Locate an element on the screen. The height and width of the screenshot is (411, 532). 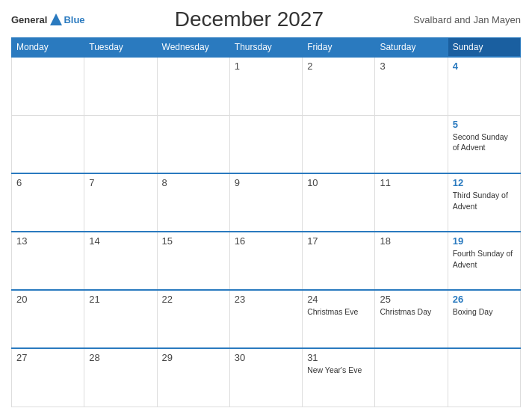
list-item: 12 Third Sunday of Advent is located at coordinates (484, 203).